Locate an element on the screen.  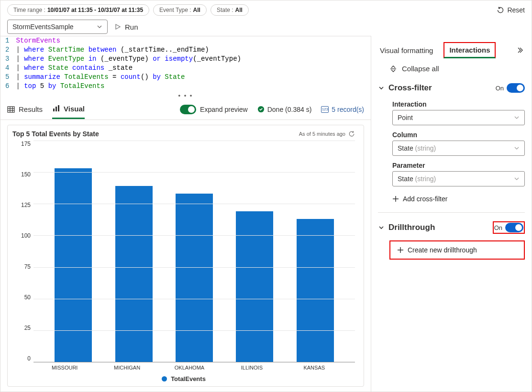
bar-chart-icon is located at coordinates (56, 109).